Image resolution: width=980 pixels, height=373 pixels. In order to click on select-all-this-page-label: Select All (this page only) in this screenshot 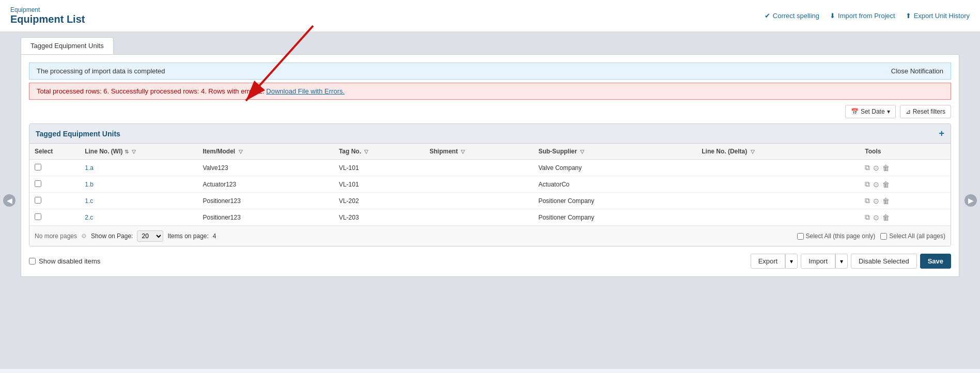, I will do `click(836, 236)`.